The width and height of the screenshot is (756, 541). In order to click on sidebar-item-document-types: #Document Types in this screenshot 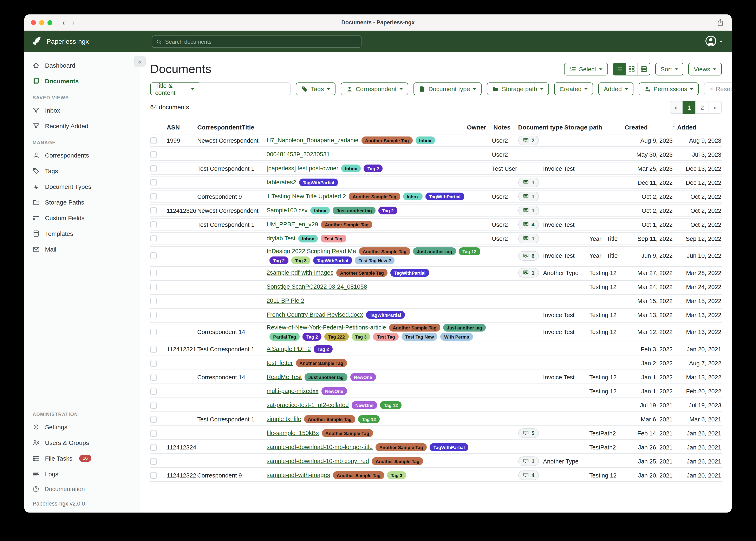, I will do `click(82, 187)`.